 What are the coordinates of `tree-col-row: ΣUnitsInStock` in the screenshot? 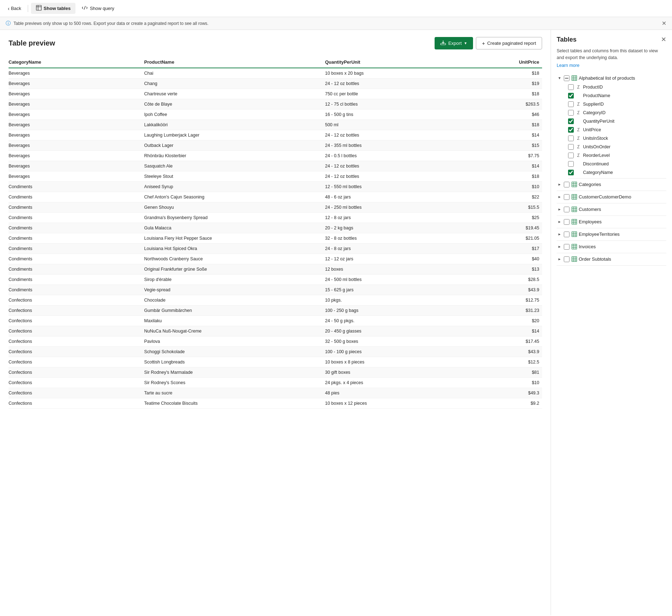 It's located at (617, 138).